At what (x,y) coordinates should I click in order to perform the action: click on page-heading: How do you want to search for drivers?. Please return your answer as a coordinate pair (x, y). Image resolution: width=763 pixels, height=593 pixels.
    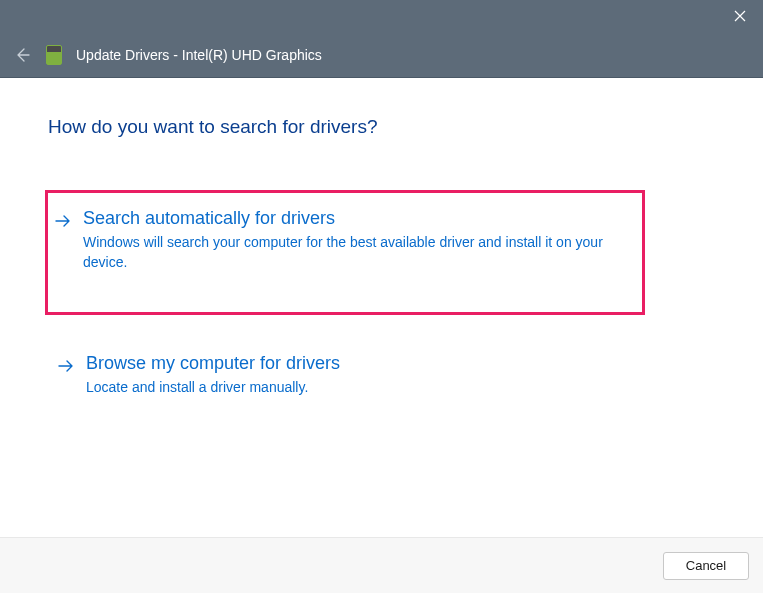
    Looking at the image, I should click on (382, 127).